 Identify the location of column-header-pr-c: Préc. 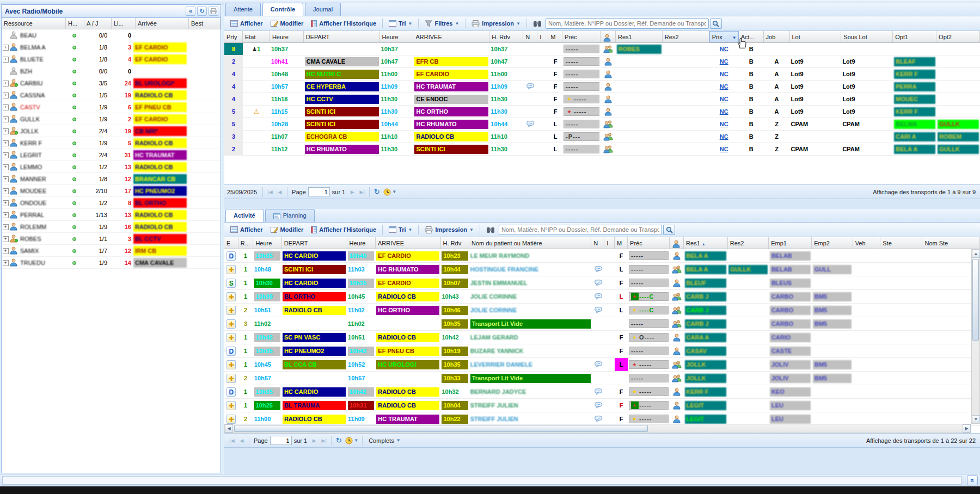
(649, 243).